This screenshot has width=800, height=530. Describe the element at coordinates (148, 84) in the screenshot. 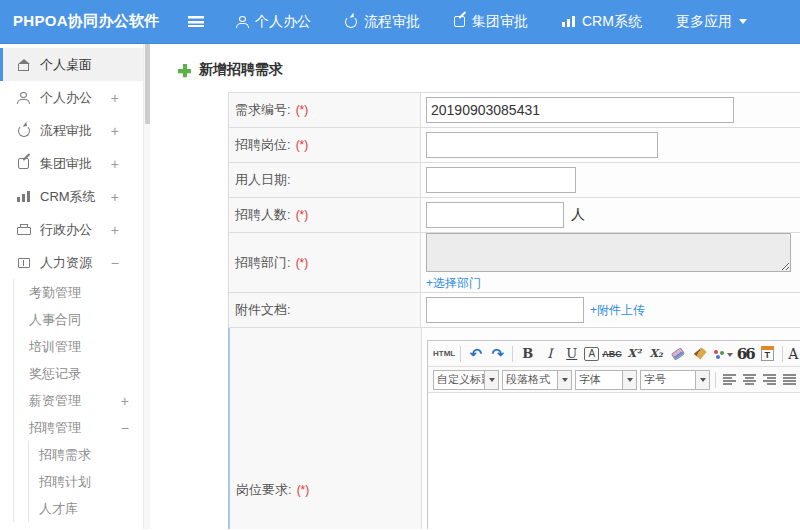

I see `scrollbar-thumb` at that location.